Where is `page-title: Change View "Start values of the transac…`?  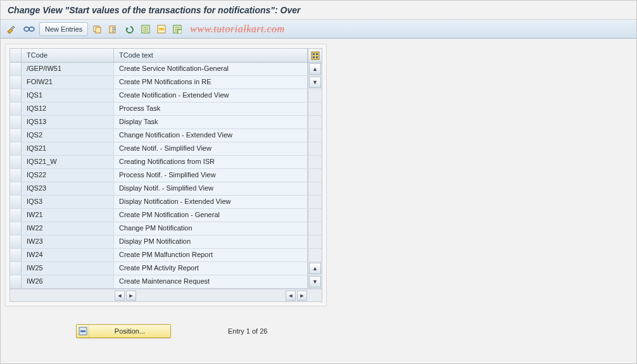 page-title: Change View "Start values of the transac… is located at coordinates (154, 10).